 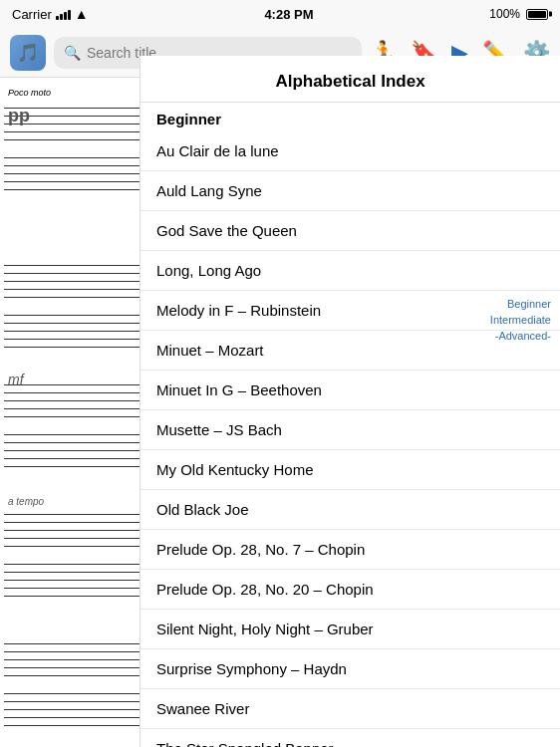 I want to click on list-item: Au Clair de la lune, so click(x=351, y=151).